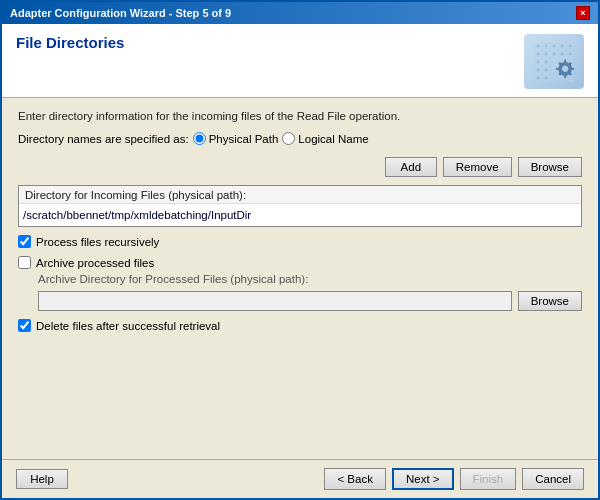 Image resolution: width=600 pixels, height=500 pixels. What do you see at coordinates (583, 13) in the screenshot?
I see `title-bar-controls: ×` at bounding box center [583, 13].